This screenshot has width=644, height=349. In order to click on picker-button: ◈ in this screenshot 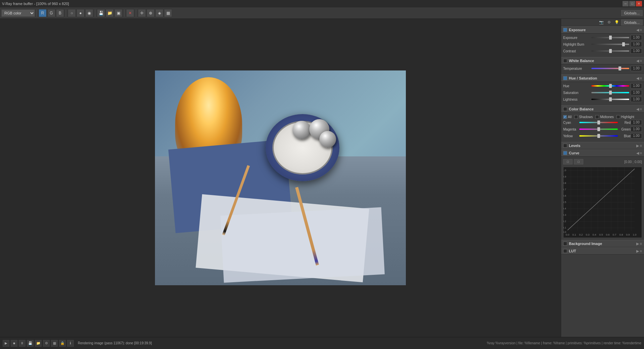, I will do `click(159, 13)`.